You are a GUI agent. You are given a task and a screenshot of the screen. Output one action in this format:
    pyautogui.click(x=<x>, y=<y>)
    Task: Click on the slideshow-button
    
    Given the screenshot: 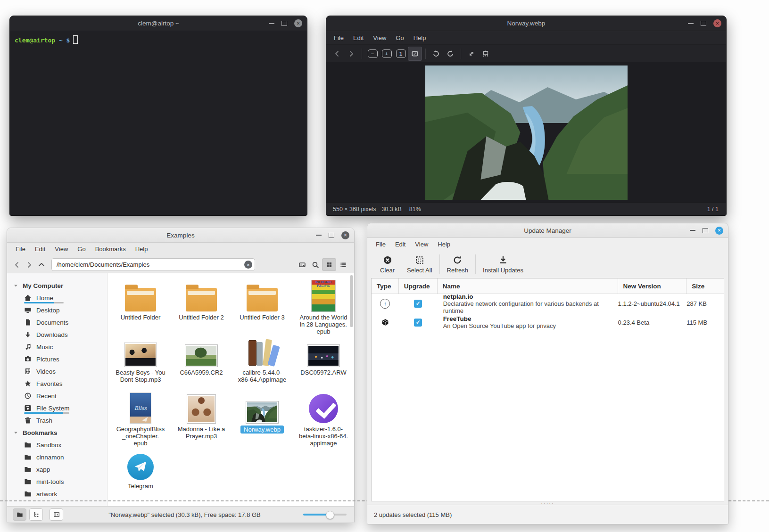 What is the action you would take?
    pyautogui.click(x=486, y=54)
    